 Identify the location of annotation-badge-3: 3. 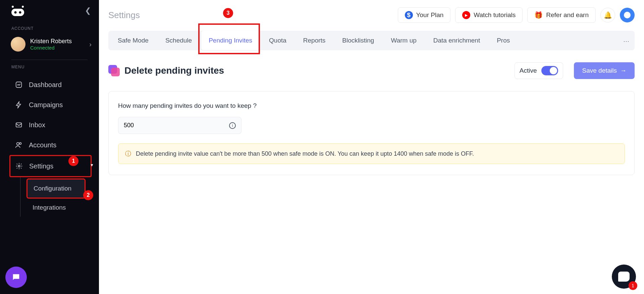
(228, 13).